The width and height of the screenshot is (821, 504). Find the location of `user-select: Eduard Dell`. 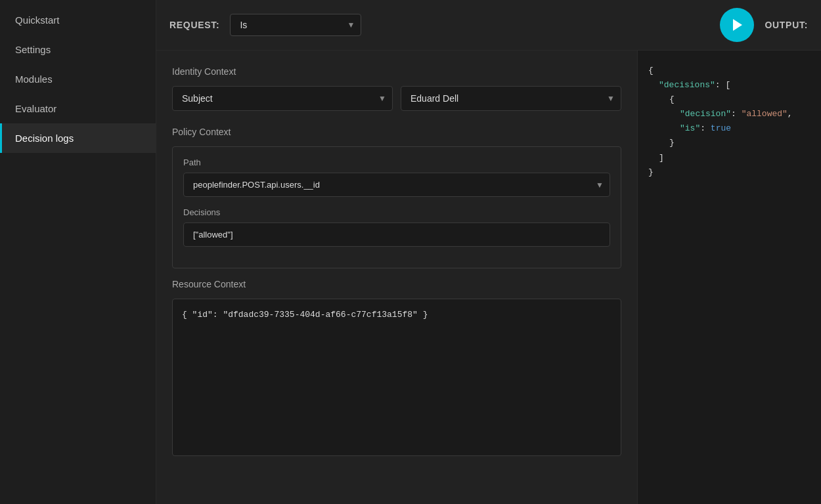

user-select: Eduard Dell is located at coordinates (511, 98).